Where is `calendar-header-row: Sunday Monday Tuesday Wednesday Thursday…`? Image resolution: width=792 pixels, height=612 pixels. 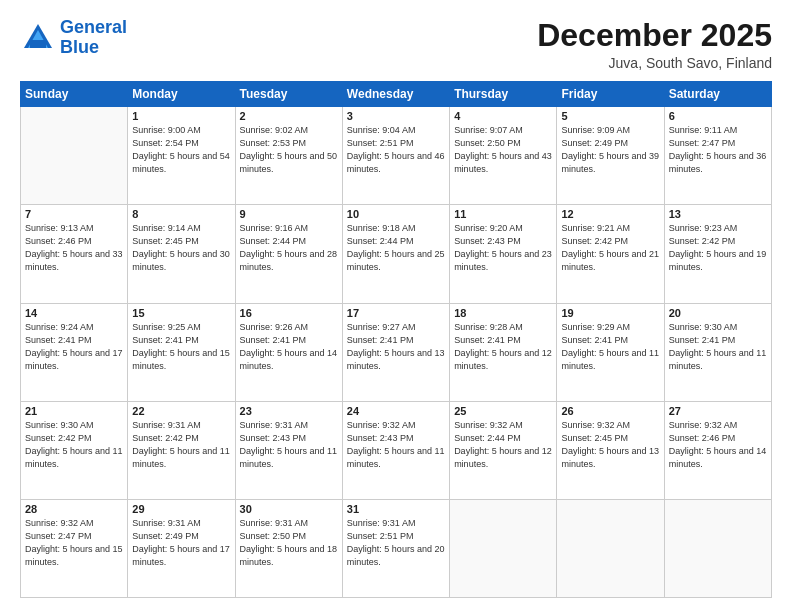 calendar-header-row: Sunday Monday Tuesday Wednesday Thursday… is located at coordinates (396, 94).